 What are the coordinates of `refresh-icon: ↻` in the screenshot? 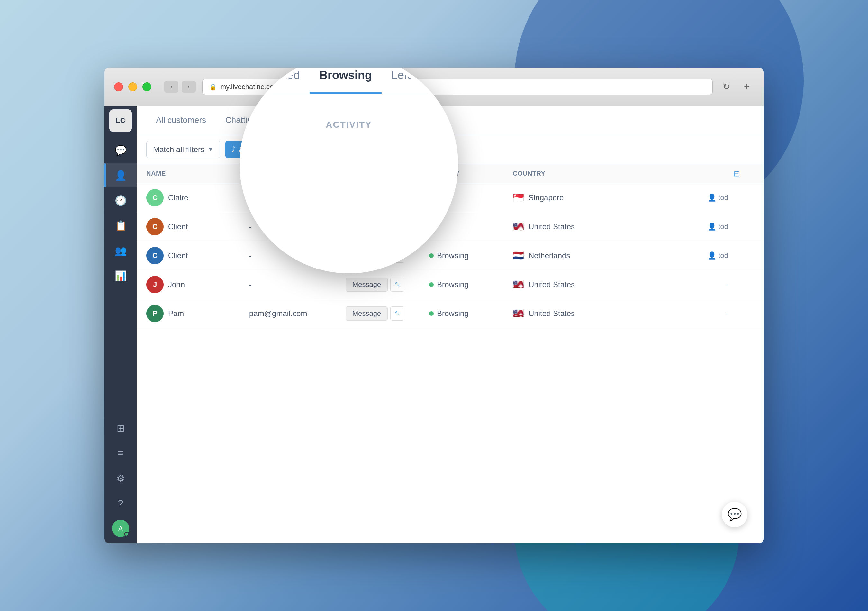 It's located at (727, 87).